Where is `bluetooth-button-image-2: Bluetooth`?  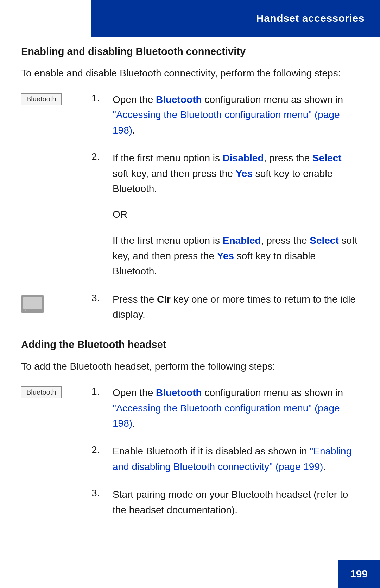
bluetooth-button-image-2: Bluetooth is located at coordinates (42, 392).